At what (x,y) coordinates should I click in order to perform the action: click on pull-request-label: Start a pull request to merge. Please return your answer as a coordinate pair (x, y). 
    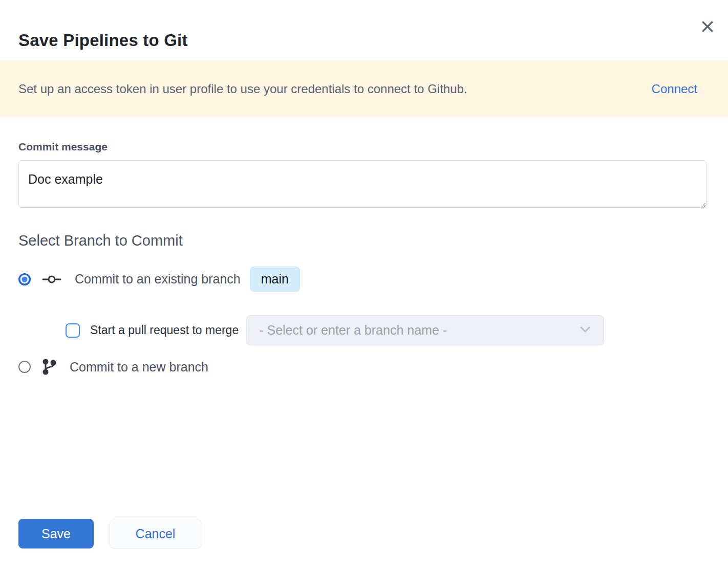
    Looking at the image, I should click on (164, 331).